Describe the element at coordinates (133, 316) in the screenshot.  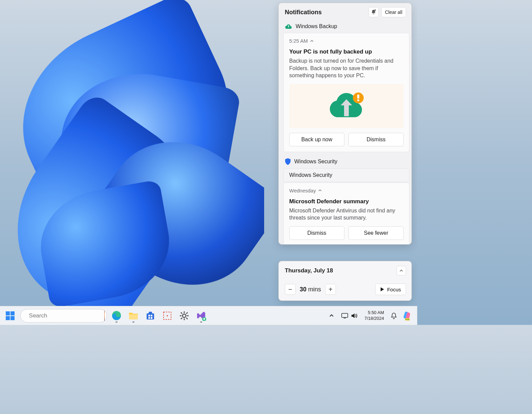
I see `folder-icon` at that location.